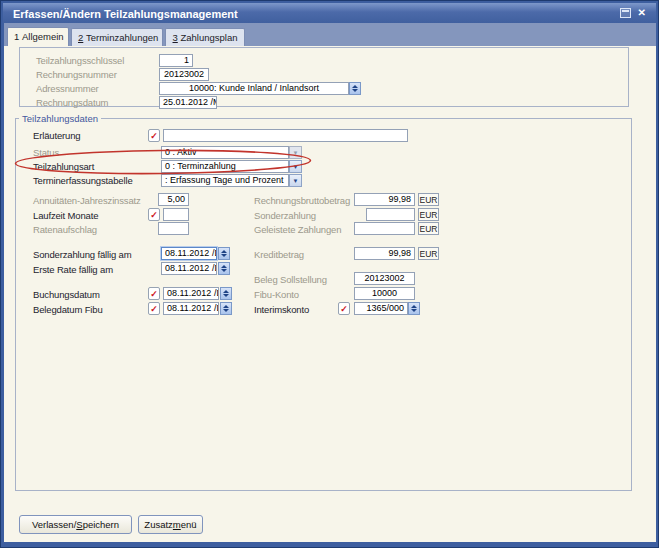 This screenshot has height=548, width=659. Describe the element at coordinates (174, 200) in the screenshot. I see `annuitaeten-input: 5,00` at that location.